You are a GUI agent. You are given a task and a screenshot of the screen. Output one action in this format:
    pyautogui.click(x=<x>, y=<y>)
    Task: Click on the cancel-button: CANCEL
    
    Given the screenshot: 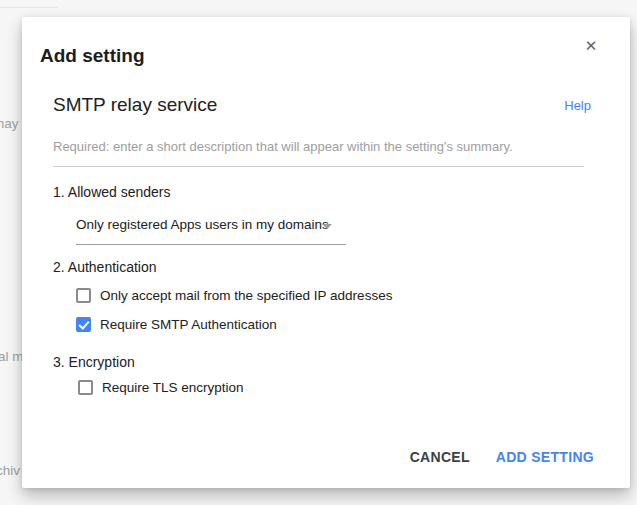 What is the action you would take?
    pyautogui.click(x=440, y=457)
    